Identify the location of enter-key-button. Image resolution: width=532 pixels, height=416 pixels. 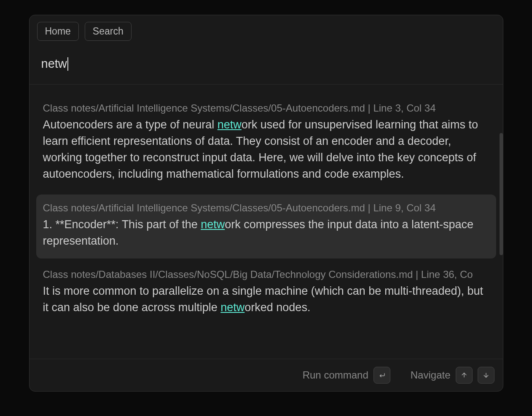
(382, 375).